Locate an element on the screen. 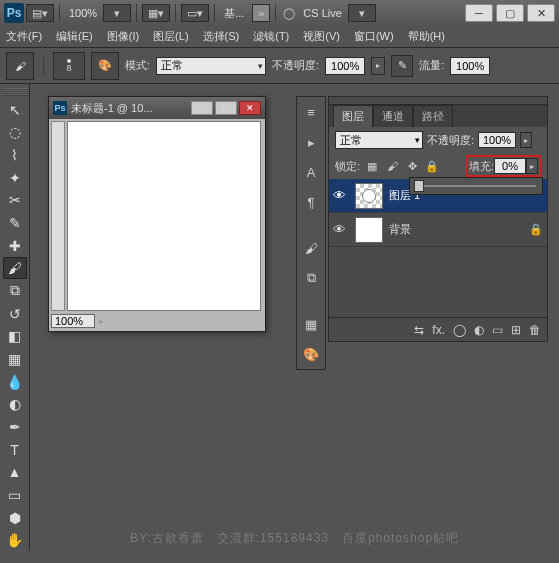 This screenshot has width=559, height=563. layer-mask-icon: ◯ is located at coordinates (460, 330).